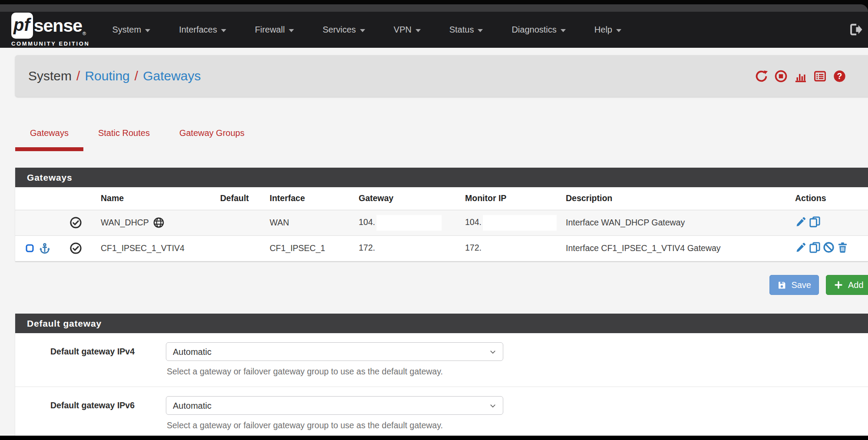 The width and height of the screenshot is (868, 440). What do you see at coordinates (510, 198) in the screenshot?
I see `column-header-monitor-ip: Monitor IP` at bounding box center [510, 198].